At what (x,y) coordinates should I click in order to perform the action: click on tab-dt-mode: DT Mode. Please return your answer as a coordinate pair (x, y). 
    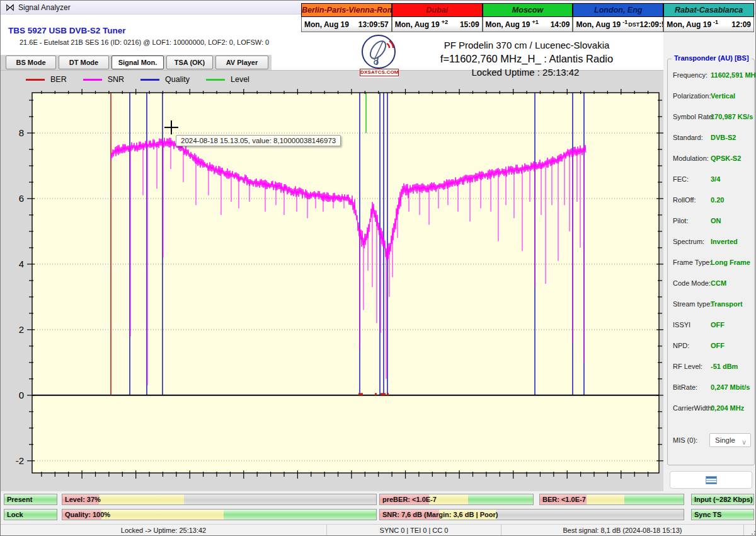
    Looking at the image, I should click on (84, 62).